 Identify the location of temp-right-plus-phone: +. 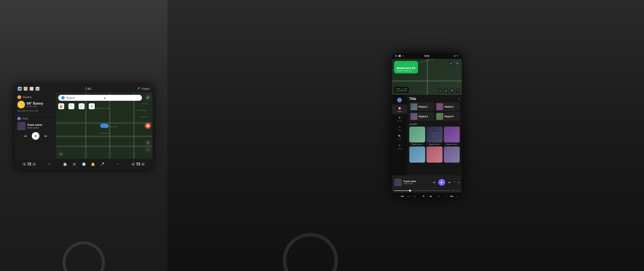
(458, 196).